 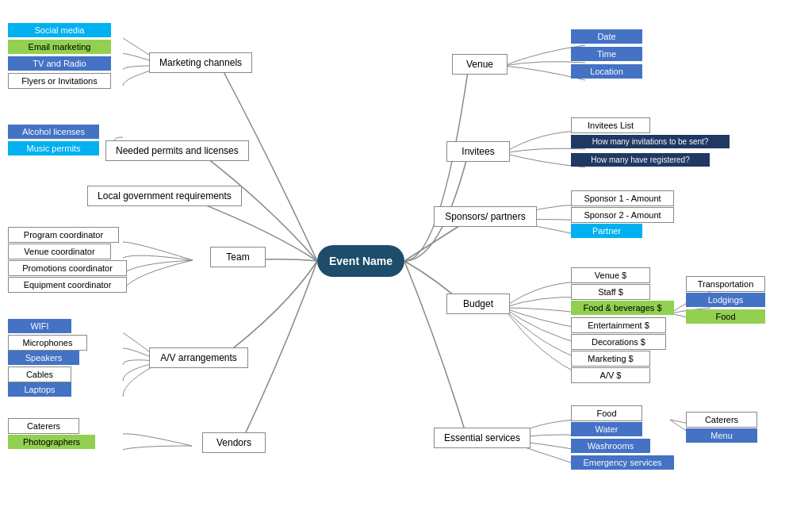 I want to click on leaf-budget-entertainment: Entertainment $, so click(x=619, y=325).